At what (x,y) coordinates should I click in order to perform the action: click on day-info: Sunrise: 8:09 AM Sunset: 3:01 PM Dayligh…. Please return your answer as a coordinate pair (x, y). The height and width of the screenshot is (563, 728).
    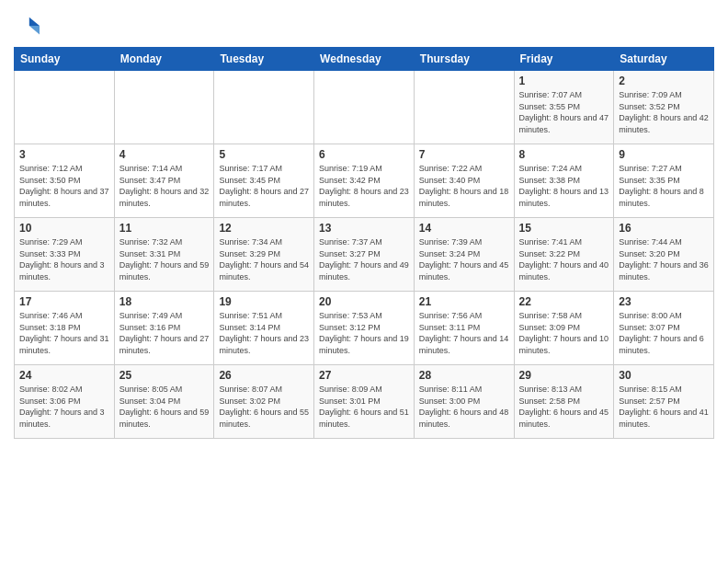
    Looking at the image, I should click on (364, 407).